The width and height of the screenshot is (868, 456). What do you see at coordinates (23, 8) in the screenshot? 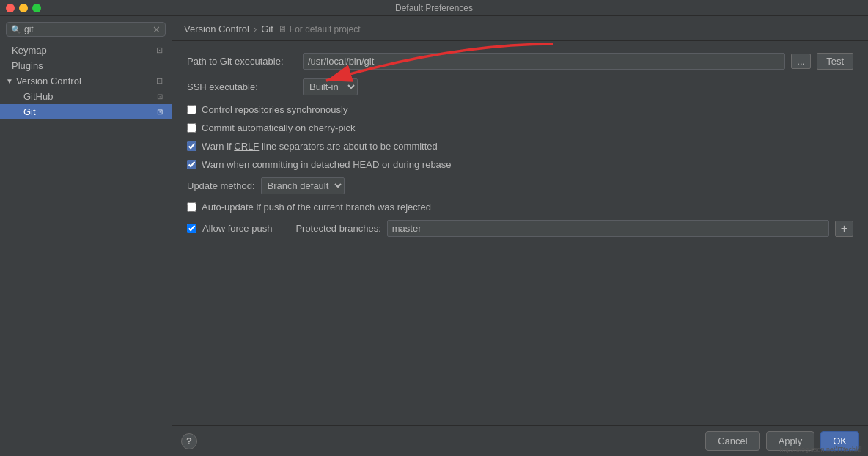
I see `window-controls` at bounding box center [23, 8].